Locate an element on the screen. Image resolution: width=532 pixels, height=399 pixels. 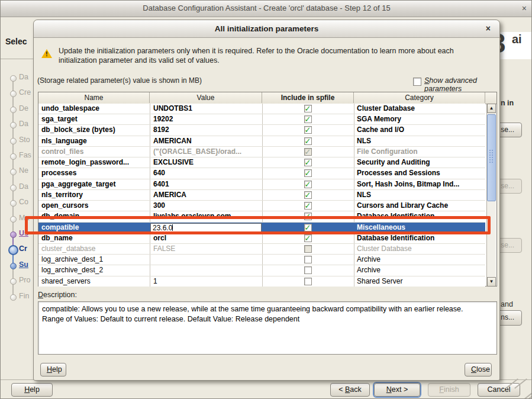
param-value-cell: 19202 is located at coordinates (206, 120).